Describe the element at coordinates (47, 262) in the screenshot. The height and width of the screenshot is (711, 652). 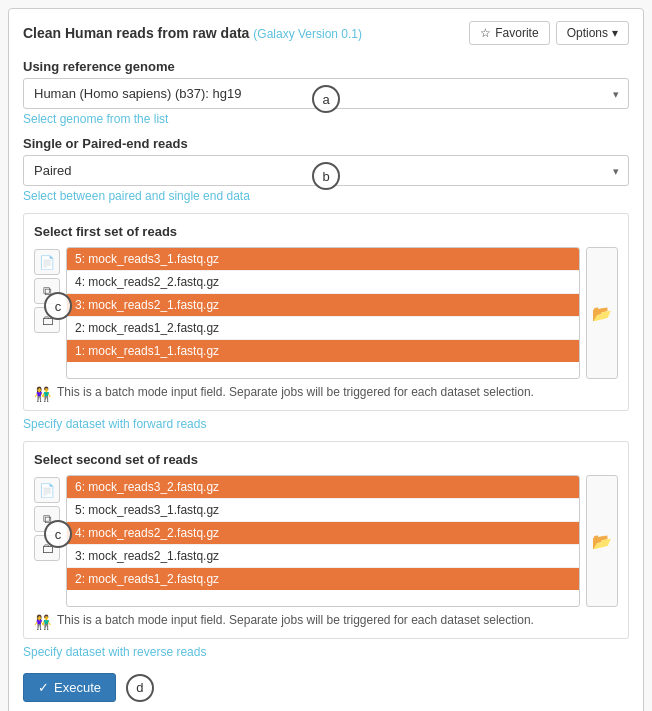
I see `file-icon: 📄` at that location.